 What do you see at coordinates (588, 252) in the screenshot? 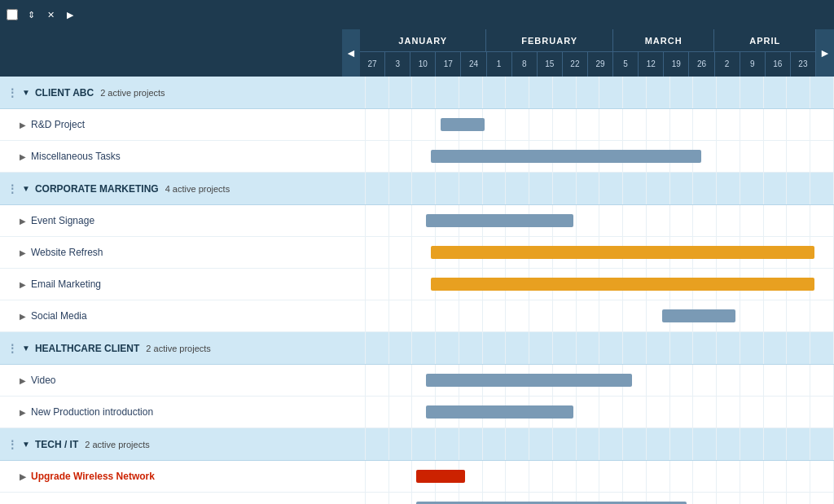
I see `gantt-project-row-website-refresh` at bounding box center [588, 252].